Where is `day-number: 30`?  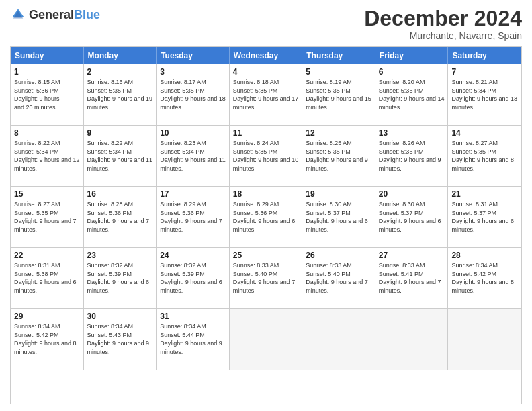 day-number: 30 is located at coordinates (120, 316).